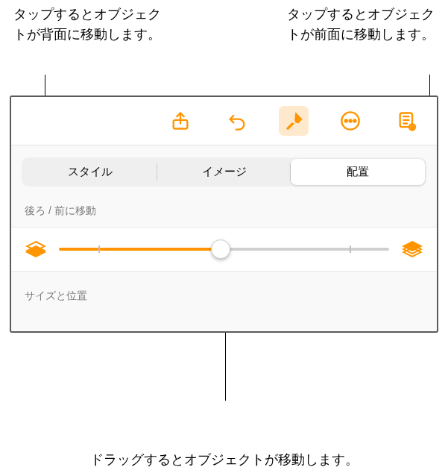 This screenshot has height=476, width=448. I want to click on undo-icon, so click(237, 121).